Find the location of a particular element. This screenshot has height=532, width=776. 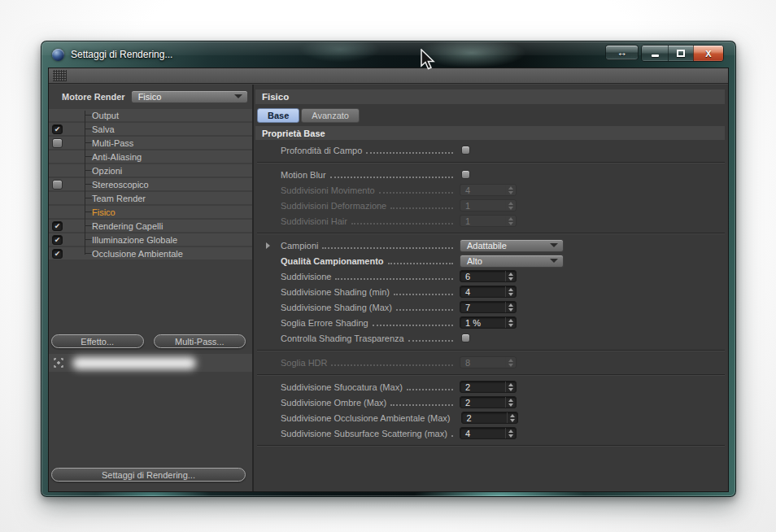

minimize-button is located at coordinates (655, 54).